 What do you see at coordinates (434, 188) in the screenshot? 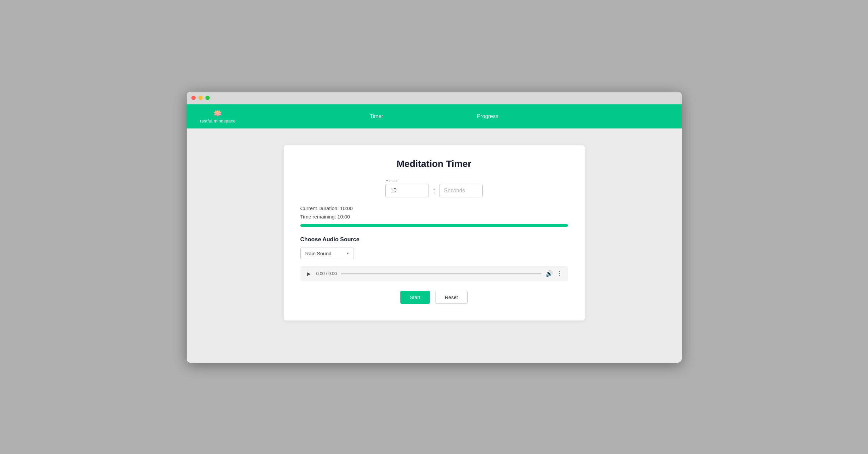
I see `time-inputs-row: Minutes :` at bounding box center [434, 188].